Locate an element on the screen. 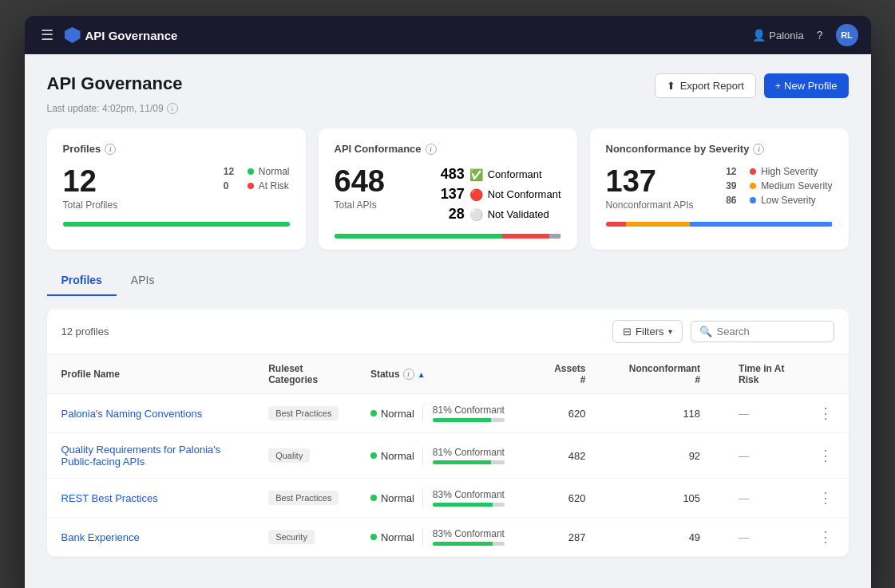 The width and height of the screenshot is (895, 588). conformant-row: 483 ✅ Conformant is located at coordinates (498, 174).